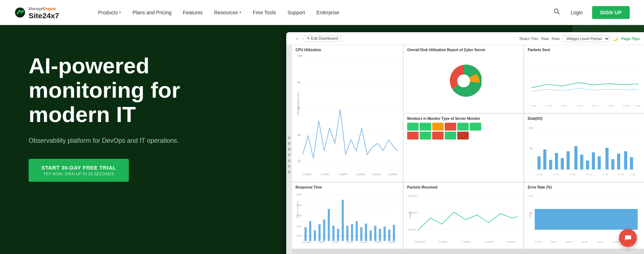  Describe the element at coordinates (633, 175) in the screenshot. I see `svg-text: 17:55` at that location.